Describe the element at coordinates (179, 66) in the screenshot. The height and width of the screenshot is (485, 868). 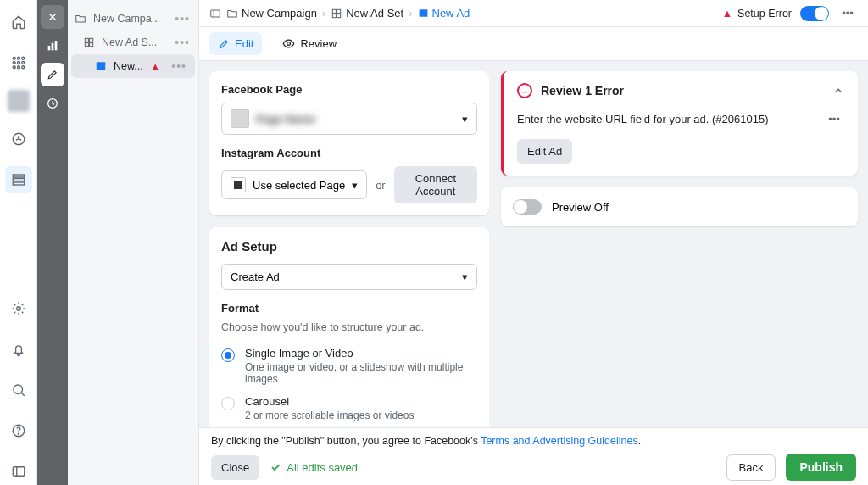
I see `tree-ad-more: •••` at that location.